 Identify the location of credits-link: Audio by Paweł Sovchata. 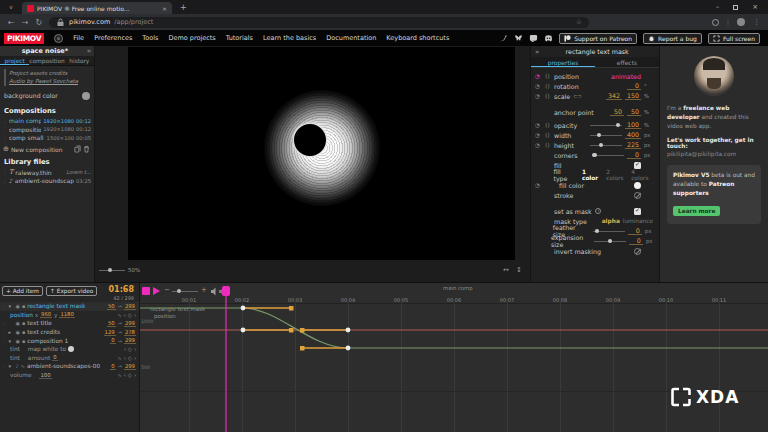
(50, 81).